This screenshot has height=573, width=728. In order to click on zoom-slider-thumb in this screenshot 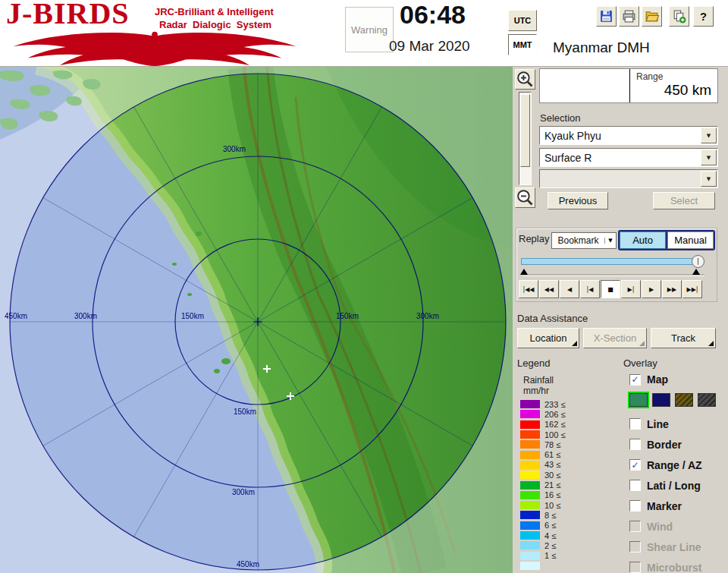, I will do `click(525, 131)`.